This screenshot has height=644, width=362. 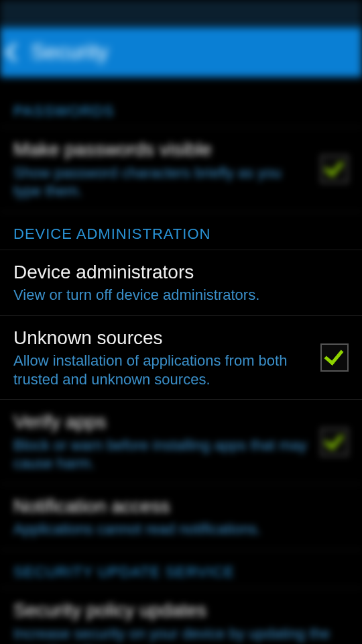 I want to click on spacer, so click(x=181, y=83).